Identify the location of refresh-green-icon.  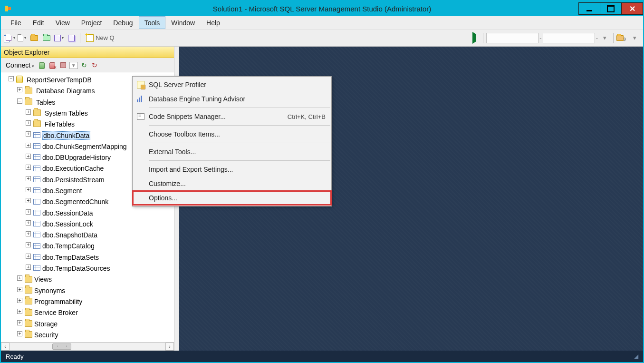
(84, 65).